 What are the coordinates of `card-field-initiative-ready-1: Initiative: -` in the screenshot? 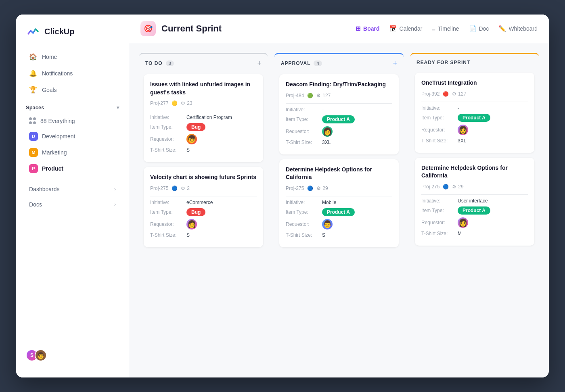 It's located at (475, 108).